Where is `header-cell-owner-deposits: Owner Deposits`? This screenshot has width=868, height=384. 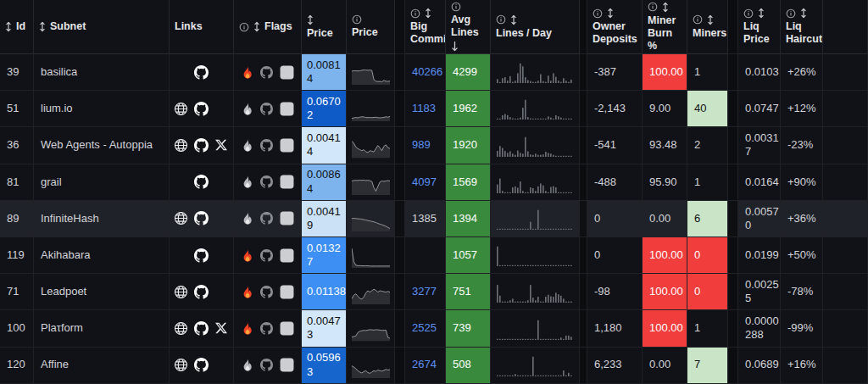
header-cell-owner-deposits: Owner Deposits is located at coordinates (615, 27).